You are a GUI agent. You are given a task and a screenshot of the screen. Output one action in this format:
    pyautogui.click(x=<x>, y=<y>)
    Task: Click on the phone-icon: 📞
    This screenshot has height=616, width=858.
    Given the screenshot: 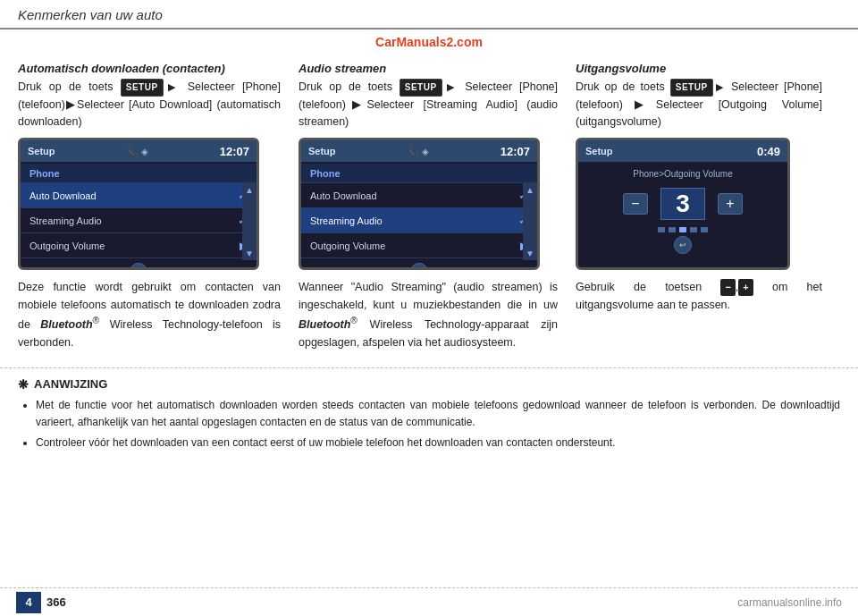 What is the action you would take?
    pyautogui.click(x=132, y=152)
    